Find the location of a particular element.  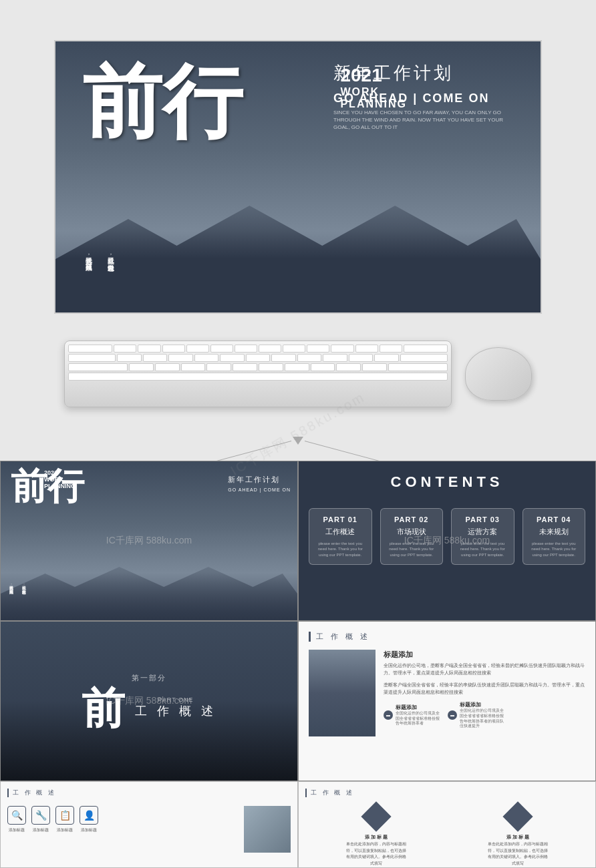

work-icon-2-label: 标题添加 is located at coordinates (483, 705).